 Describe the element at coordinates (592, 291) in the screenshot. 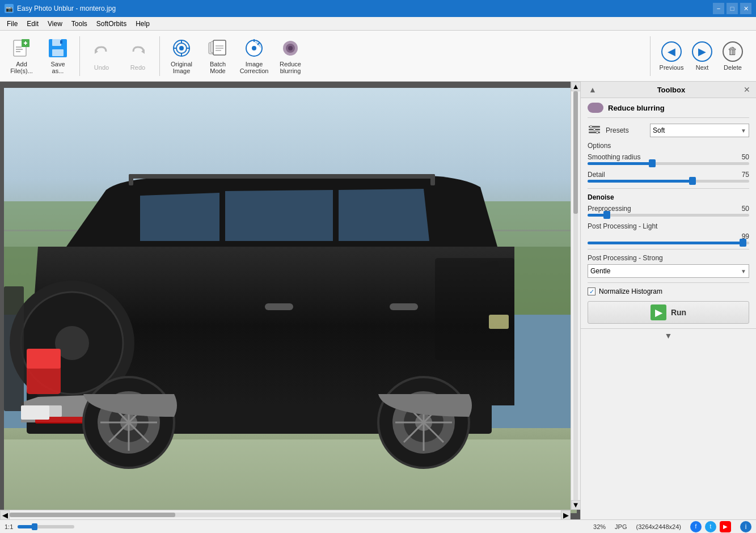

I see `normalize-histogram-checkbox` at that location.